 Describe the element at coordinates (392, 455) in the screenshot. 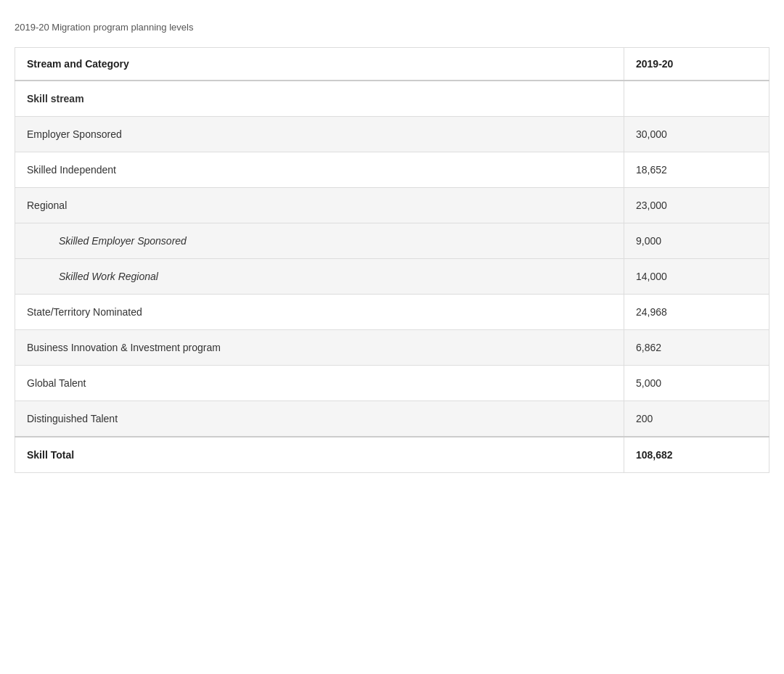

I see `table-footer-row: Skill Total 108,682` at that location.